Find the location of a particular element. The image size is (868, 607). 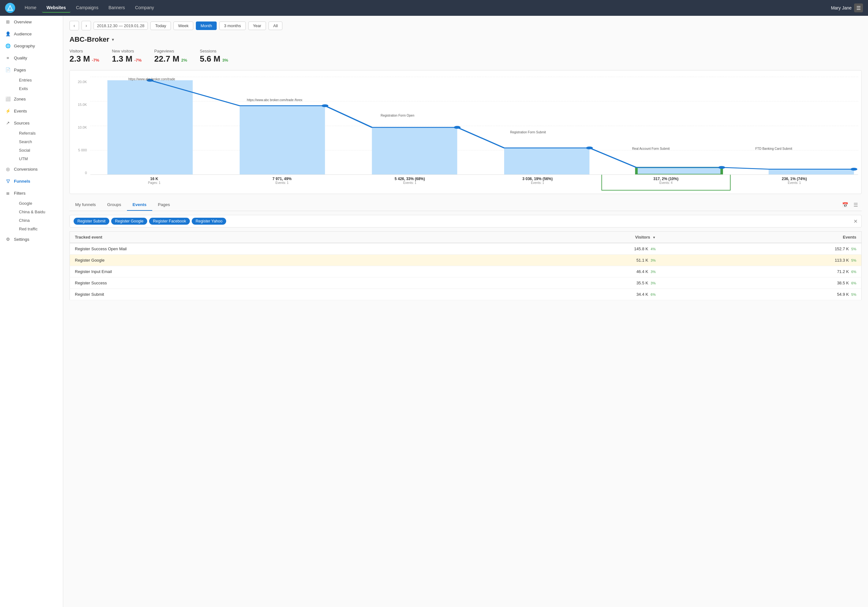

period-week-button: Week is located at coordinates (183, 26).